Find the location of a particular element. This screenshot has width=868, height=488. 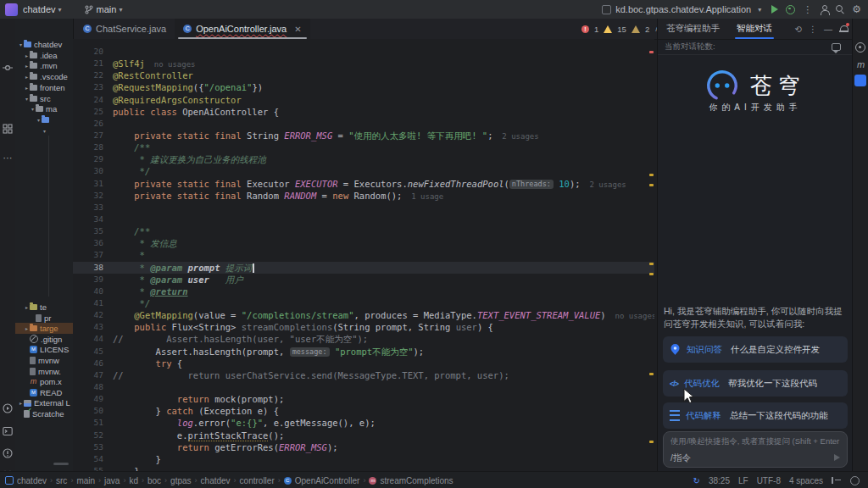

run-configuration: kd.boc.gtpas.chatdev.Application ▾ is located at coordinates (683, 9).